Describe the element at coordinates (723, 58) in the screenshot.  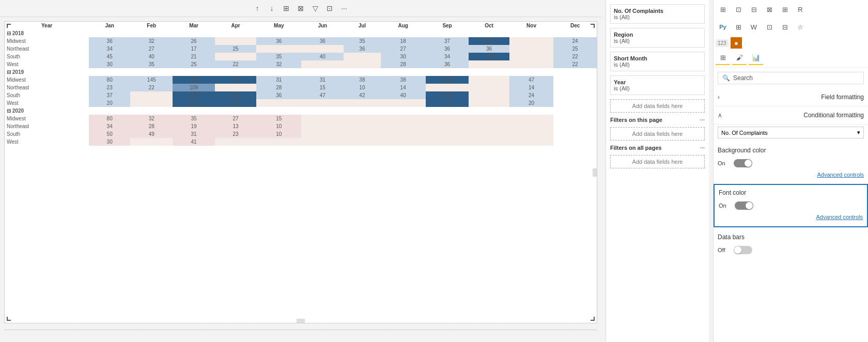
I see `tab-grid-icon: ⊞` at that location.